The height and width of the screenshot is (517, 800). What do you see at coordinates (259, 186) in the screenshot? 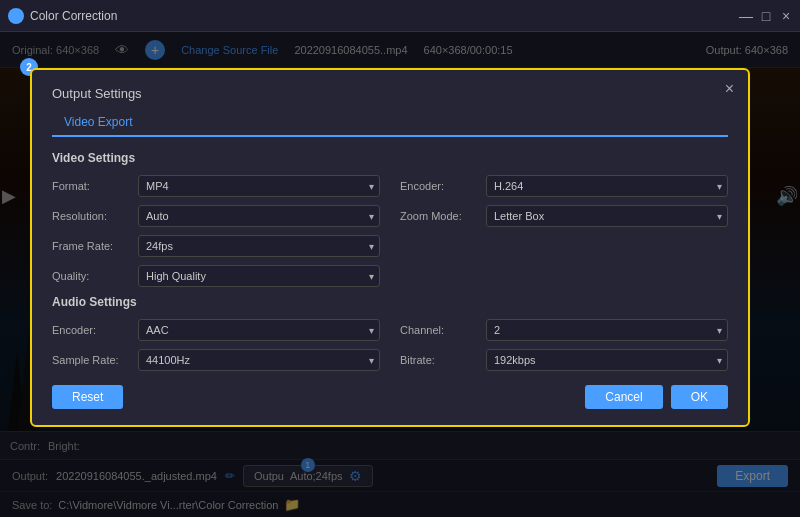
I see `format-select-wrapper: MP4 MOV AVI` at bounding box center [259, 186].